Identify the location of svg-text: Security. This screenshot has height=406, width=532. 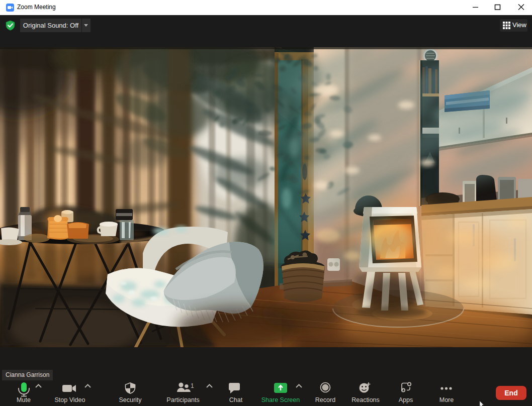
(130, 400).